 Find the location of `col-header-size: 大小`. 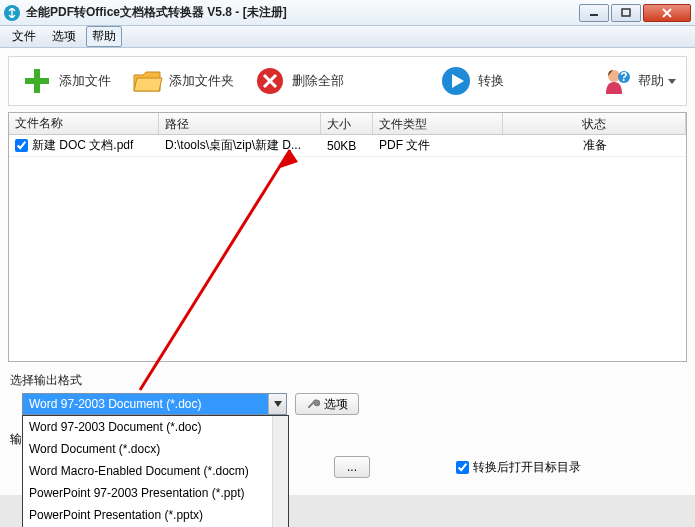

col-header-size: 大小 is located at coordinates (347, 124).